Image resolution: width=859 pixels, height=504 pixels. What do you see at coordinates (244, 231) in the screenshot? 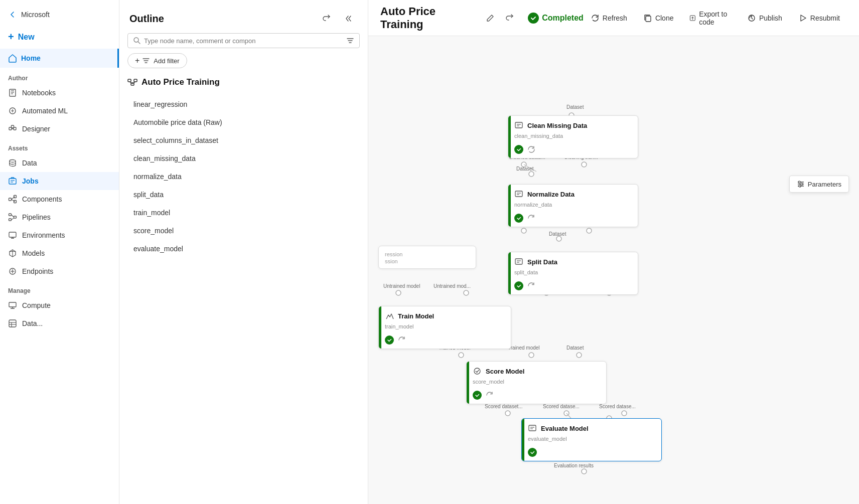
I see `outline-node-score: score_model` at bounding box center [244, 231].